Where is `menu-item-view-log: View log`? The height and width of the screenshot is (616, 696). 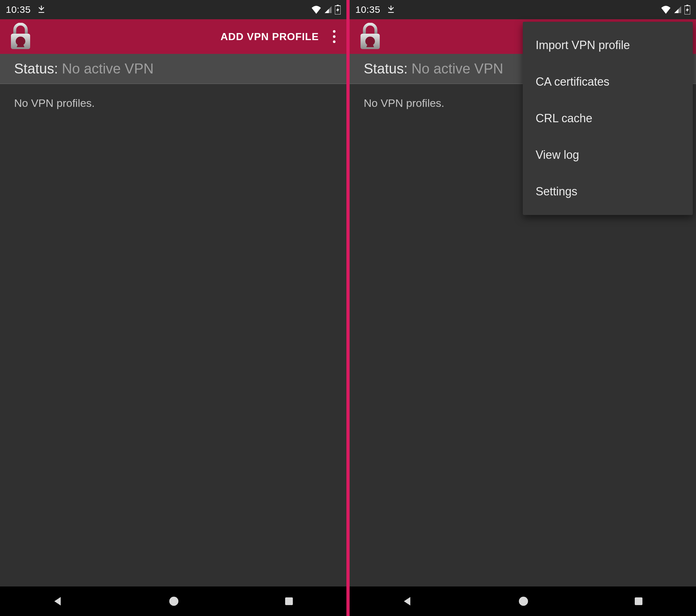
menu-item-view-log: View log is located at coordinates (608, 155).